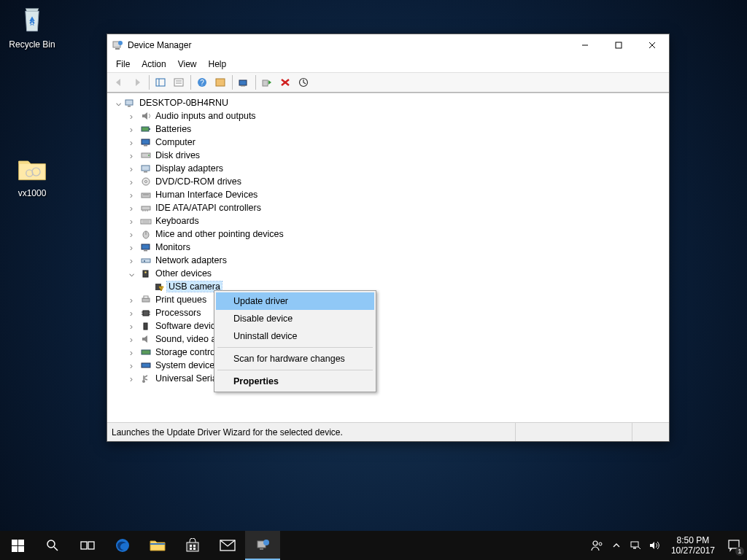 Image resolution: width=747 pixels, height=560 pixels. Describe the element at coordinates (390, 260) in the screenshot. I see `tree-category-network: Network adapters` at that location.